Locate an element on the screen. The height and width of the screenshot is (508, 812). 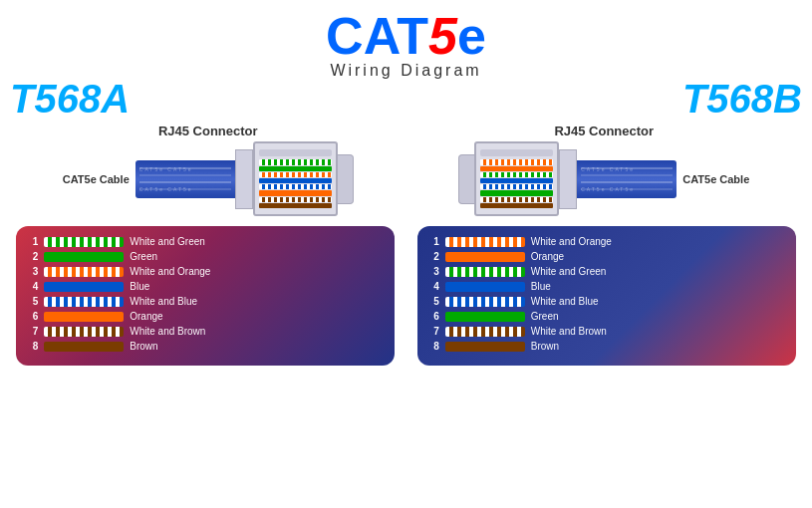
t568a-cable-body: CAT5e CAT5e CAT5e CAT5e is located at coordinates (185, 179).